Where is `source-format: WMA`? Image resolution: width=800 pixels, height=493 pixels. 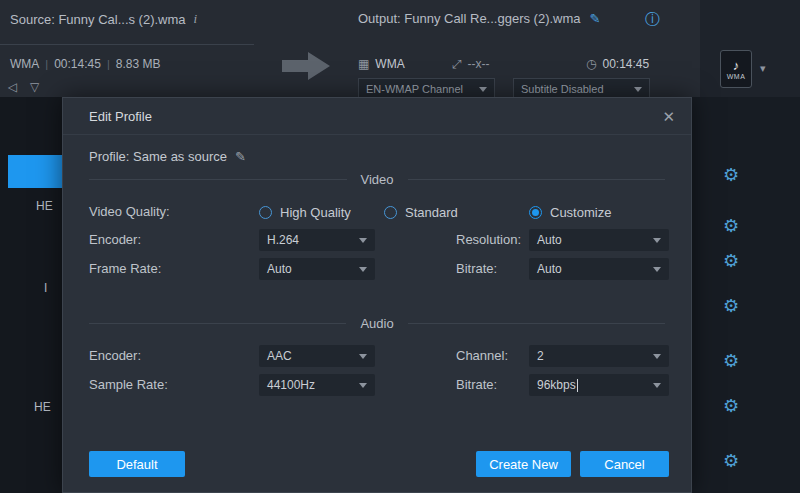
source-format: WMA is located at coordinates (24, 64).